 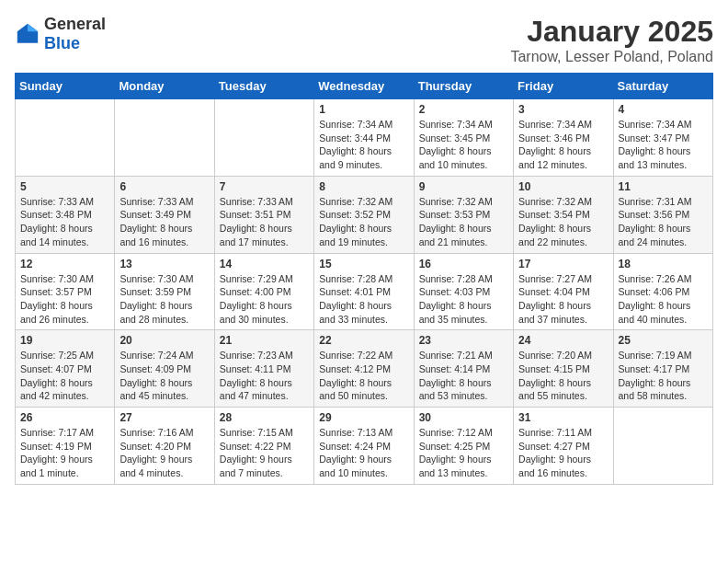 What do you see at coordinates (265, 264) in the screenshot?
I see `day-number: 14` at bounding box center [265, 264].